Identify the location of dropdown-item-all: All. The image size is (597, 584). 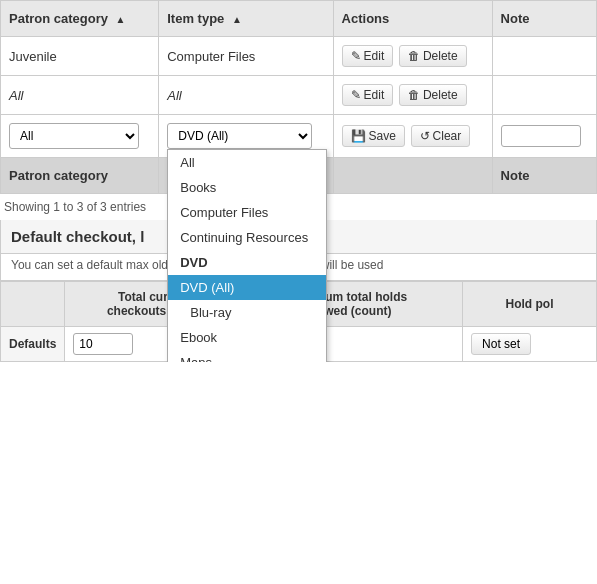
(247, 162).